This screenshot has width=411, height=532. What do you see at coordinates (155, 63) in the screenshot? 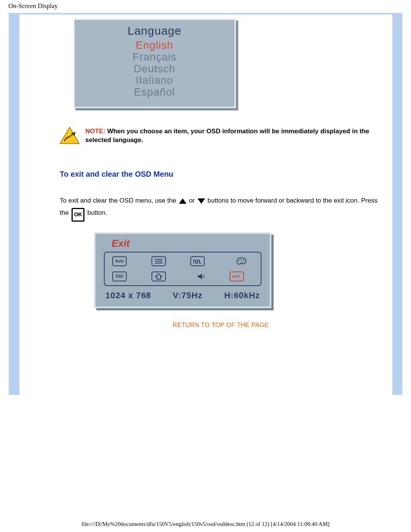
I see `osd-language-panel: Language English Français Deutsch Italia…` at bounding box center [155, 63].